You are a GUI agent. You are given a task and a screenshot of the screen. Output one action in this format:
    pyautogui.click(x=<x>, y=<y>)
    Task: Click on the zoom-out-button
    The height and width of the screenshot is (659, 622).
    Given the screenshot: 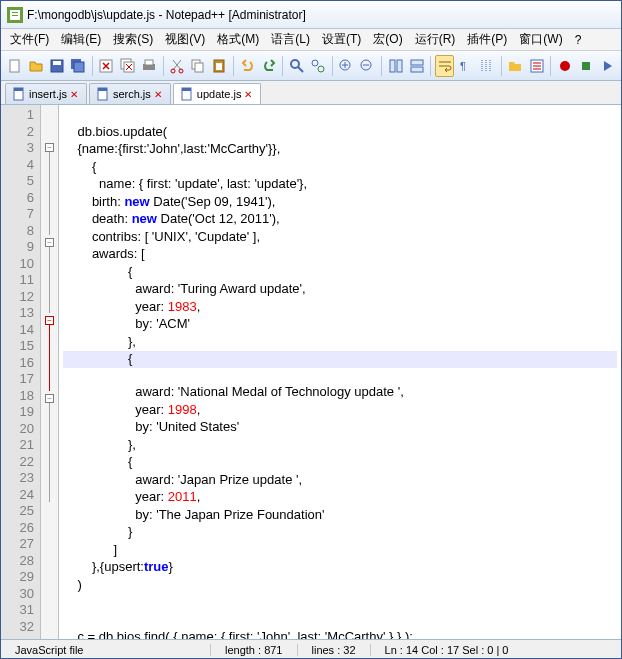 What is the action you would take?
    pyautogui.click(x=368, y=66)
    